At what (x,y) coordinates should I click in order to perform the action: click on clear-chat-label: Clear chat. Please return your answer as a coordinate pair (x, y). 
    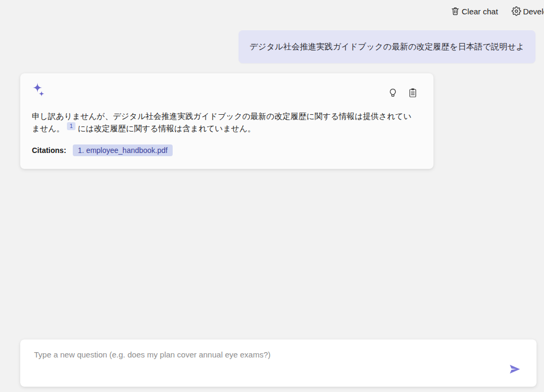
    Looking at the image, I should click on (480, 12).